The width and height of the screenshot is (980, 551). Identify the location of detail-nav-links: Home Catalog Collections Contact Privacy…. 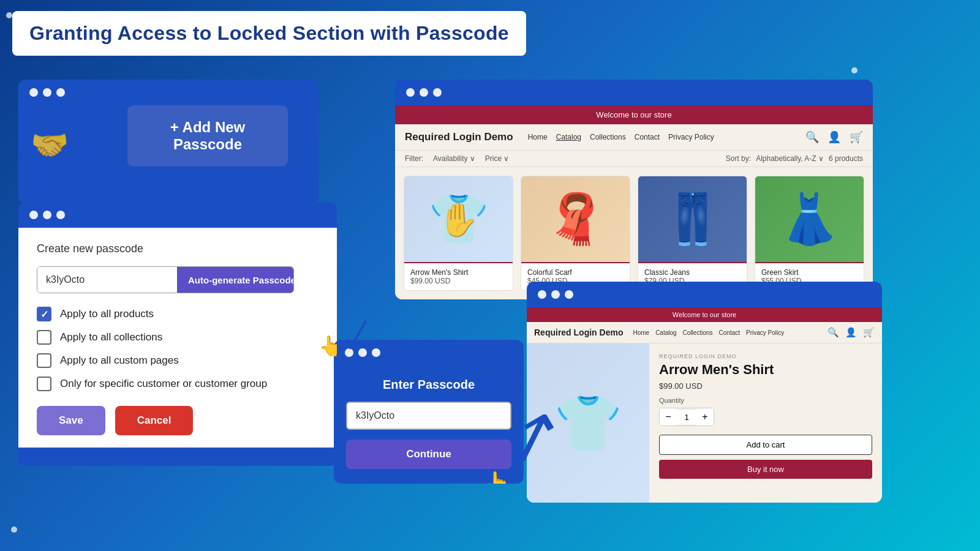
(708, 333).